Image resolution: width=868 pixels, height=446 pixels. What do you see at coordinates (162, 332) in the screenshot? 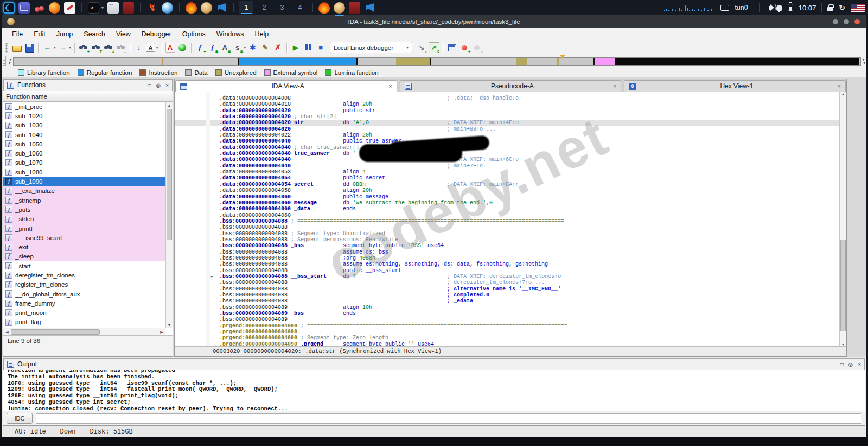
I see `scroll-right-icon: ▶` at bounding box center [162, 332].